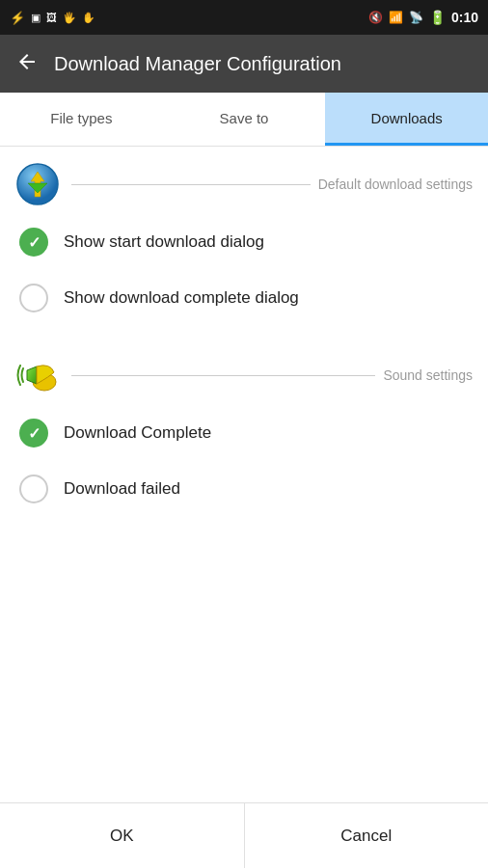 This screenshot has height=868, width=488. I want to click on default-download-section-title-container: Default download settings, so click(266, 184).